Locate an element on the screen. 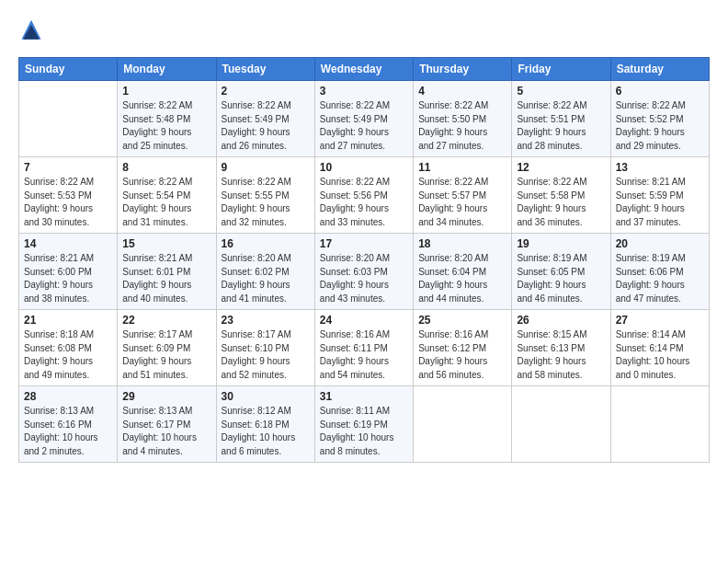  day-detail: Sunrise: 8:22 AM Sunset: 5:48 PM Dayligh… is located at coordinates (166, 126).